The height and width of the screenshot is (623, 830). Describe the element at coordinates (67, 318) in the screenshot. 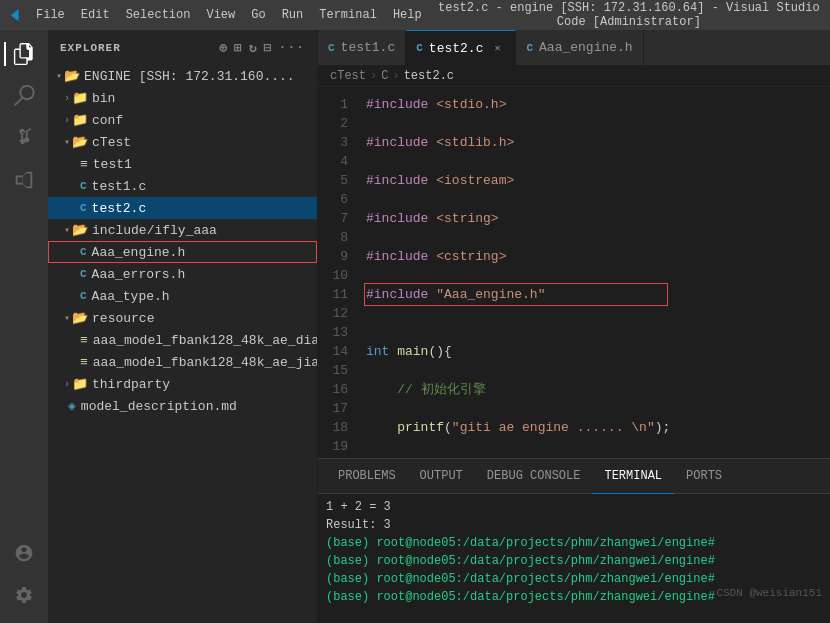

I see `folder-chevron-resource: ▾` at that location.